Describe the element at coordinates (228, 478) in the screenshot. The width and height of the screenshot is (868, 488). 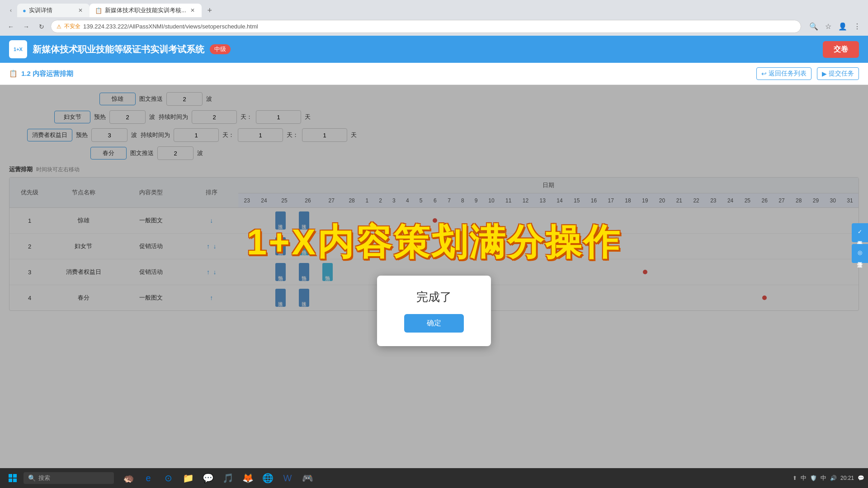
I see `taskbar-app-media: 🎵` at that location.